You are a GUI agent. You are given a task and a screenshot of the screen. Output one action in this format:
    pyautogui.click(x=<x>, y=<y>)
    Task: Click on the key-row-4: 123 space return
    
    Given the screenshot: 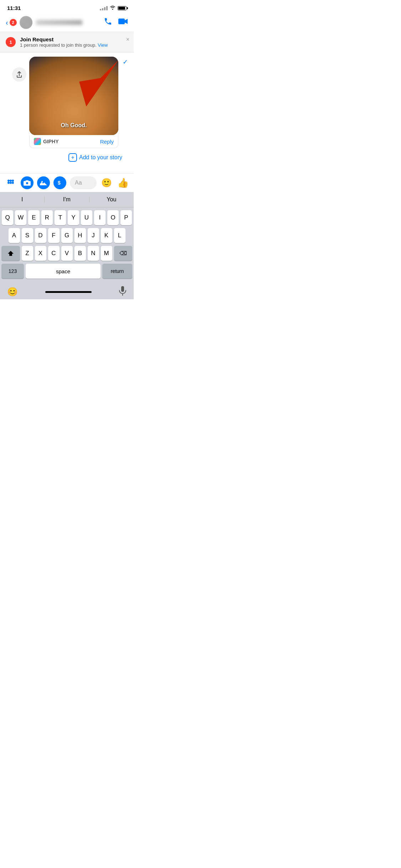 What is the action you would take?
    pyautogui.click(x=67, y=271)
    